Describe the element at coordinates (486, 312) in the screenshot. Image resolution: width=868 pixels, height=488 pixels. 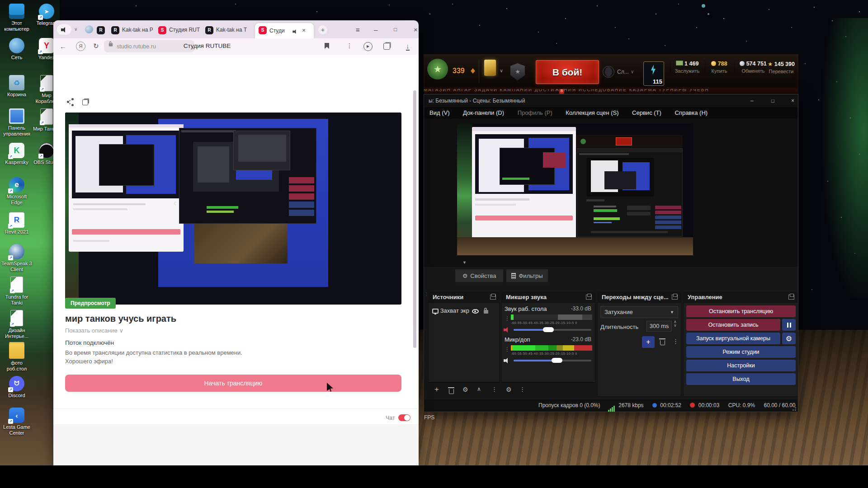
I see `lock-icon` at that location.